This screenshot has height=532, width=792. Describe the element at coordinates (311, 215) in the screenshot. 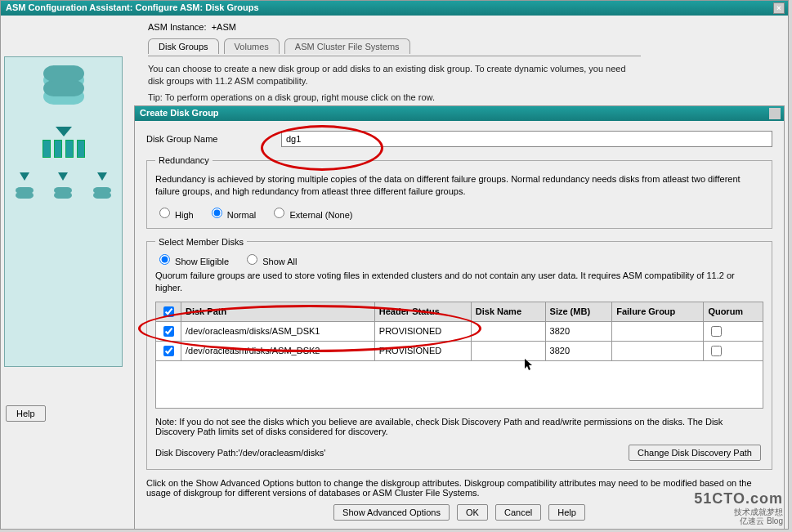

I see `radio-external: External (None)` at that location.